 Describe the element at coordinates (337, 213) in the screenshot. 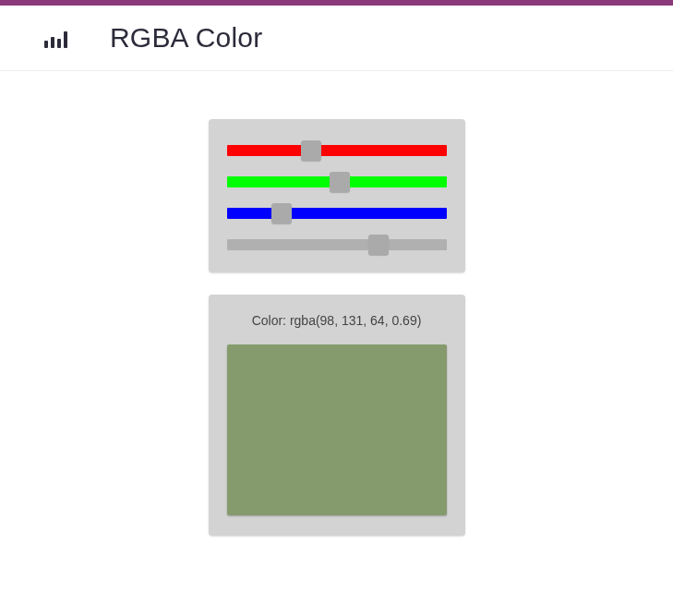

I see `blue-track` at that location.